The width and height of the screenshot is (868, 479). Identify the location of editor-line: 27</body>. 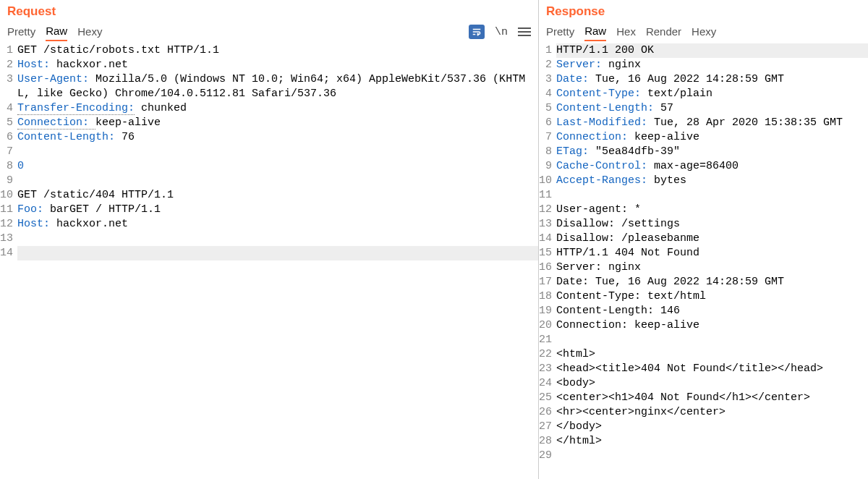
(703, 427).